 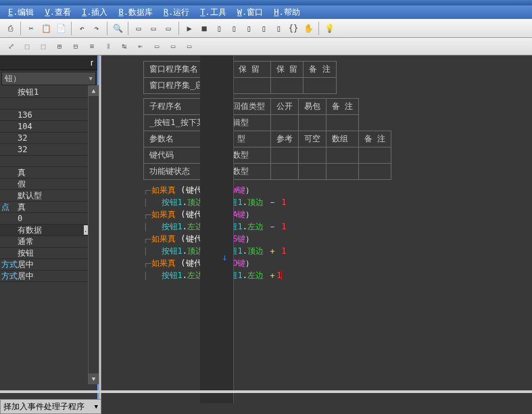 What do you see at coordinates (308, 28) in the screenshot?
I see `toolbar-button: ✋` at bounding box center [308, 28].